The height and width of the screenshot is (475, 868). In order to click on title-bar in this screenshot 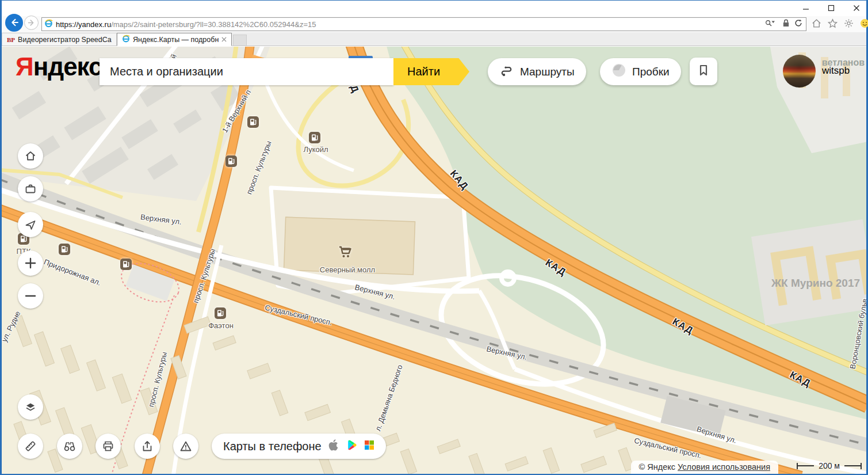, I will do `click(434, 8)`.